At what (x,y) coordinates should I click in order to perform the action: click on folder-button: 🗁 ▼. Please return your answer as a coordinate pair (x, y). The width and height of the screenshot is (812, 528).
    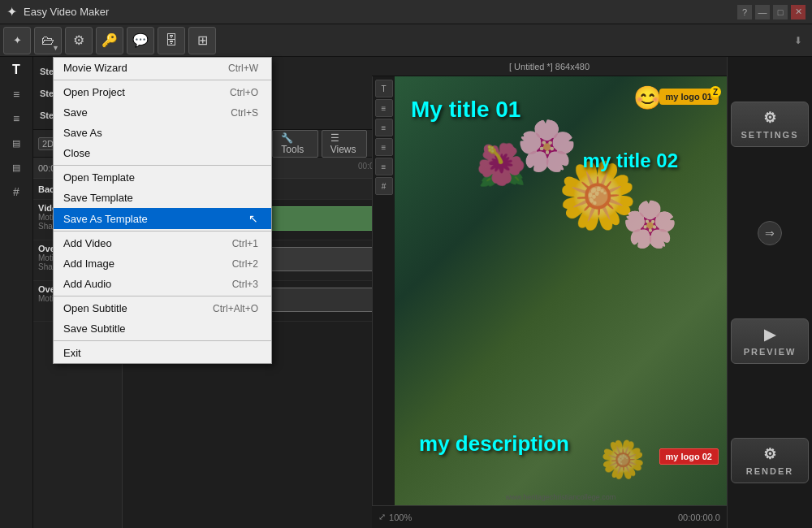
    Looking at the image, I should click on (48, 41).